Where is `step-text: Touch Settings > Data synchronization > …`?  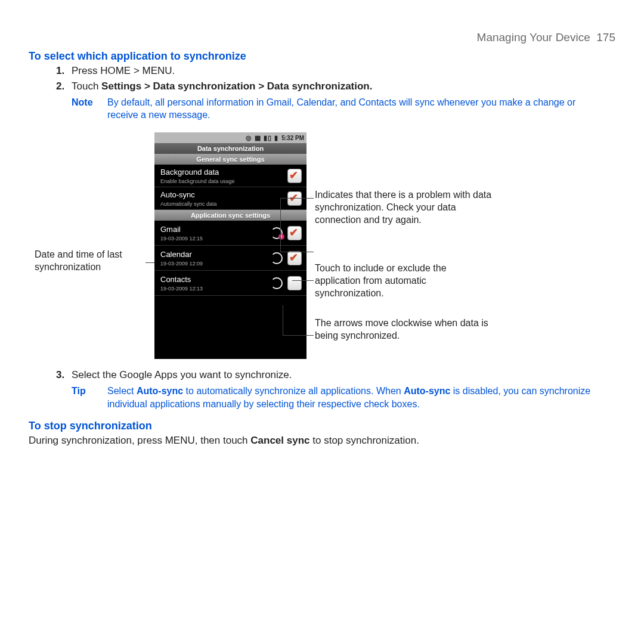
step-text: Touch Settings > Data synchronization > … is located at coordinates (343, 87).